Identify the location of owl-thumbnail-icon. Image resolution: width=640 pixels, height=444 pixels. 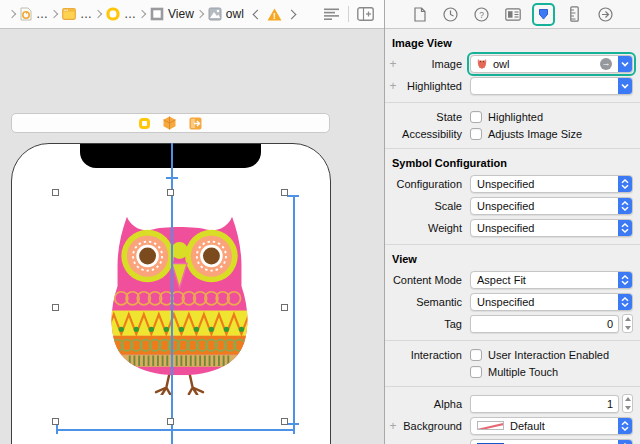
(482, 64).